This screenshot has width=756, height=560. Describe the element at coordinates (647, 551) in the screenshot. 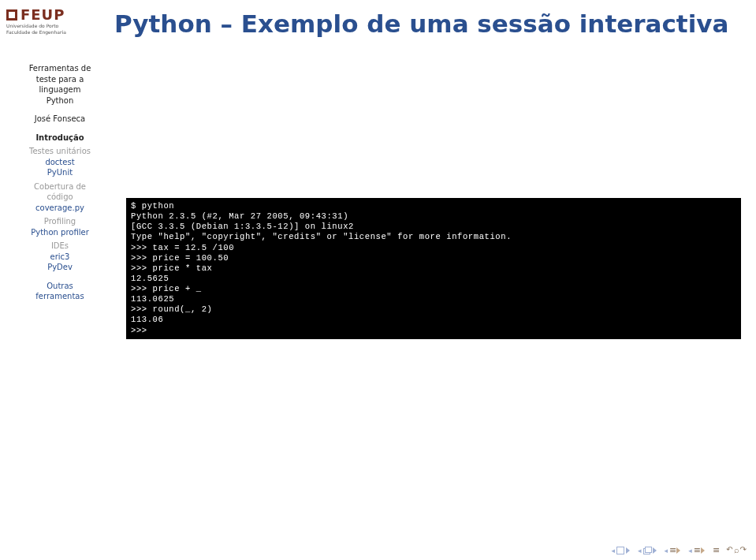

I see `nav-frame-prev-next: ◂` at that location.